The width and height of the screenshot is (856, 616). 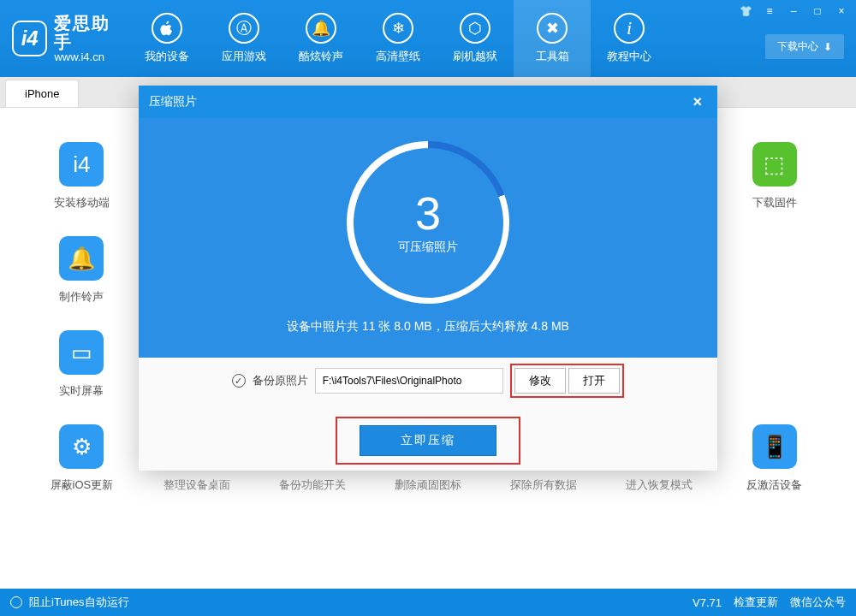 What do you see at coordinates (428, 222) in the screenshot?
I see `progress-ring: 3 可压缩照片` at bounding box center [428, 222].